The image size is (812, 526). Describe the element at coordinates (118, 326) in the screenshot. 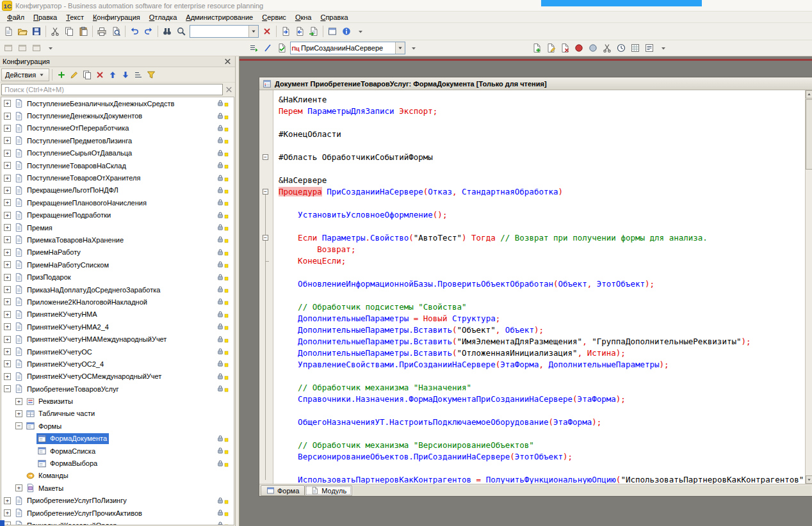

I see `tree-item: +ПринятиеКУчетуНМА2_4` at that location.